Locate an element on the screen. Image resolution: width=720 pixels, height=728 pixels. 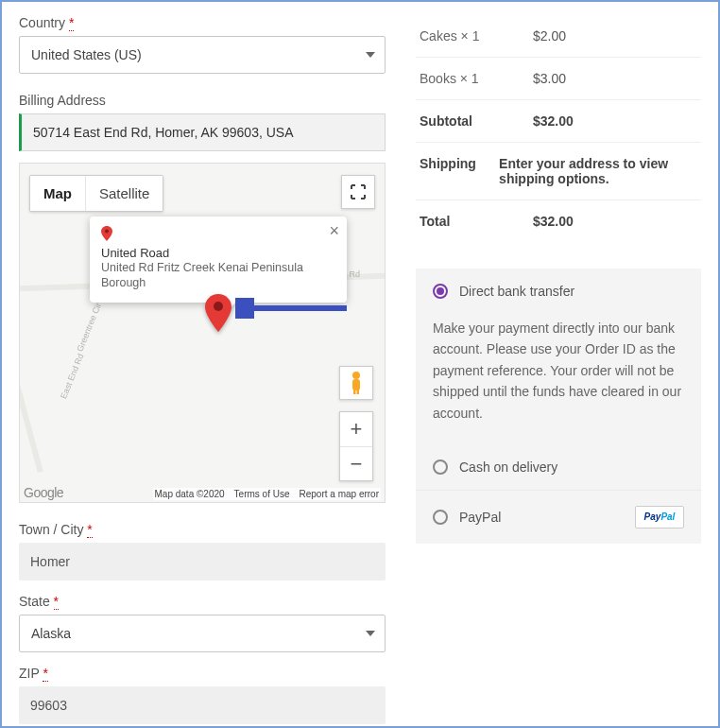
summary-value: $3.00 is located at coordinates (550, 78).